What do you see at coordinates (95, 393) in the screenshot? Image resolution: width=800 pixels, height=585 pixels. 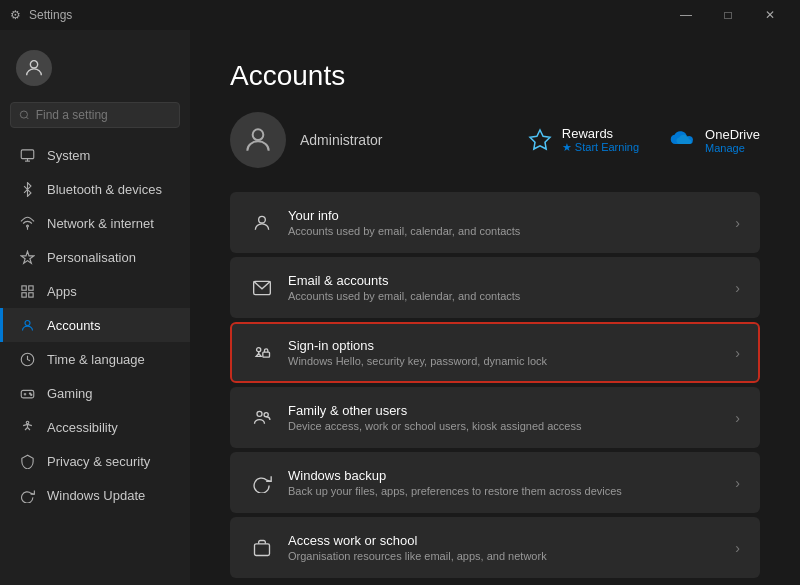 I see `sidebar-item-gaming: Gaming` at bounding box center [95, 393].